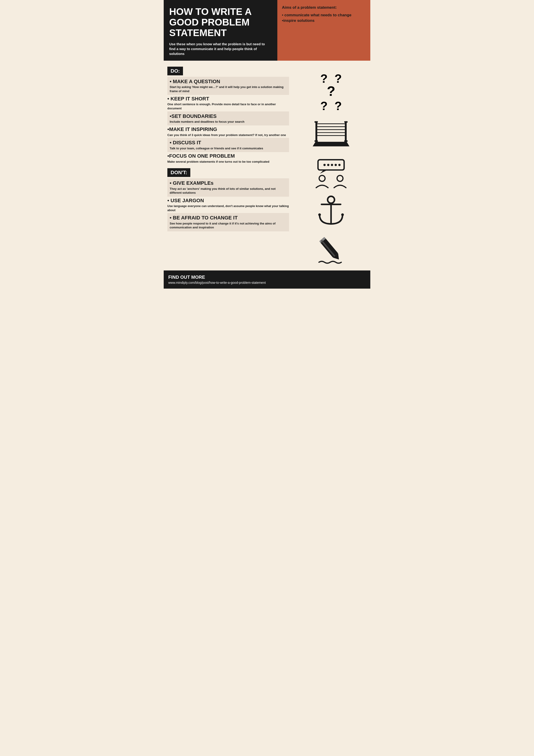  What do you see at coordinates (324, 30) in the screenshot?
I see `header-right: Aims of a problem statement: • communica…` at bounding box center [324, 30].